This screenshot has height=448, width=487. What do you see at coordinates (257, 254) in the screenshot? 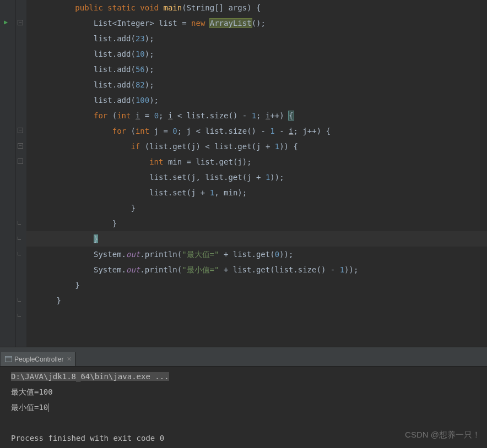
I see `code-line: System.out.println("最大值=" + list.get(0))…` at bounding box center [257, 254].